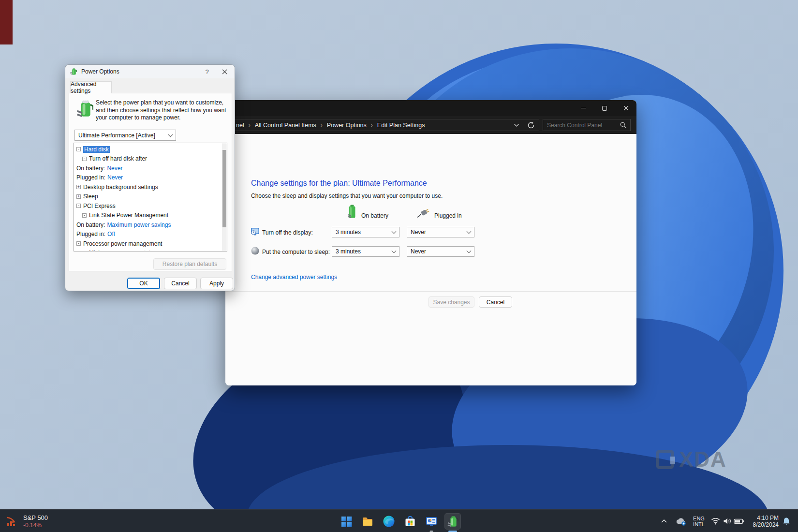 The height and width of the screenshot is (532, 798). Describe the element at coordinates (125, 135) in the screenshot. I see `power-plan-dropdown: Ultimate Performance [Active]` at that location.